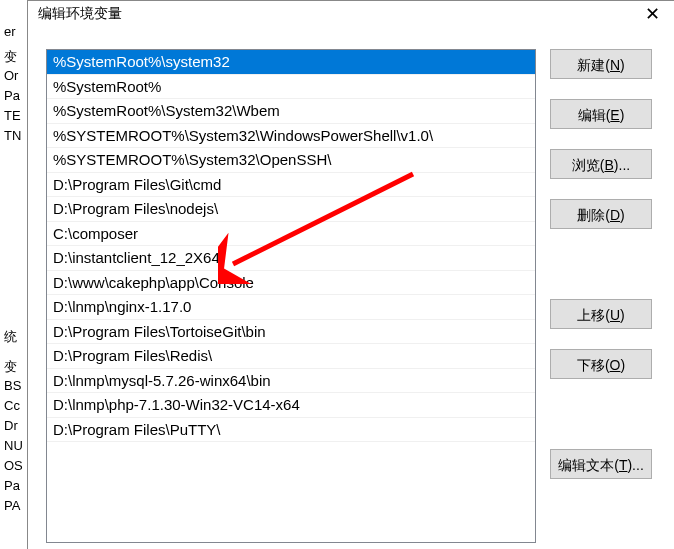 The height and width of the screenshot is (549, 674). What do you see at coordinates (601, 364) in the screenshot?
I see `move-down-button: 下移(O)` at bounding box center [601, 364].